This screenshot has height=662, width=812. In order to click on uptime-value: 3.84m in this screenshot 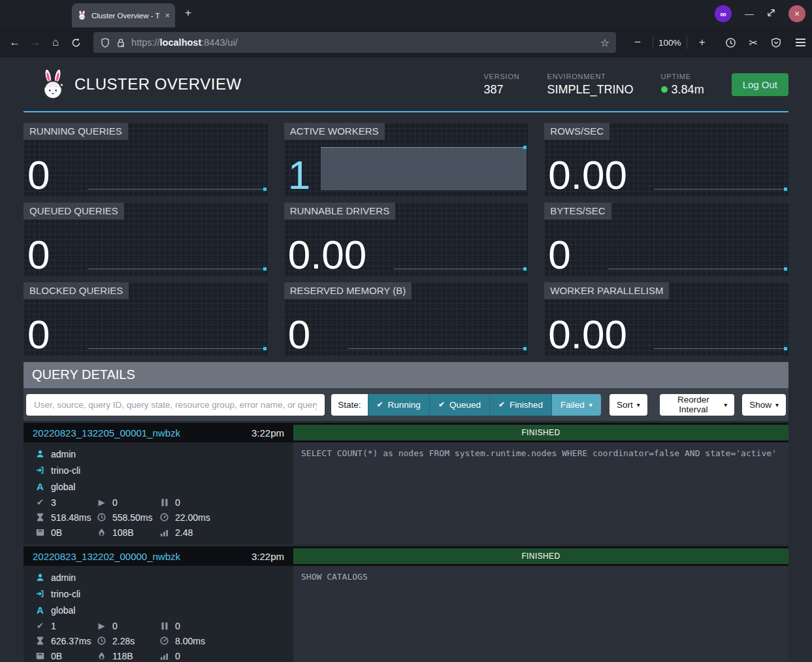, I will do `click(688, 90)`.